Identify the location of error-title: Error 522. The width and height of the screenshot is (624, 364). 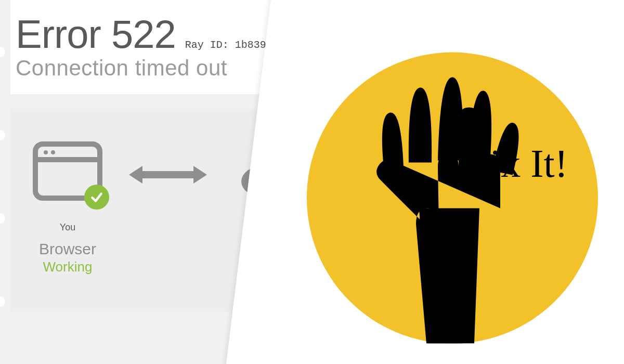
(96, 34).